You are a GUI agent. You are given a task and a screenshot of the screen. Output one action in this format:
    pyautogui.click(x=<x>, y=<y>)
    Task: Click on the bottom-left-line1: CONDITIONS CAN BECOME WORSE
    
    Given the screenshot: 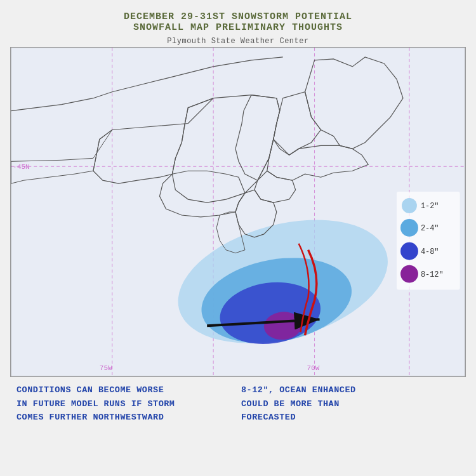 What is the action you would take?
    pyautogui.click(x=126, y=390)
    